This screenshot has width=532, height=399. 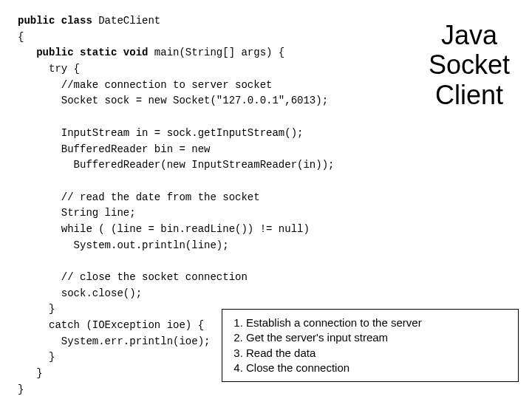 I want to click on code-line: Socket sock = new Socket("127.0.0.1",601…, so click(x=173, y=100).